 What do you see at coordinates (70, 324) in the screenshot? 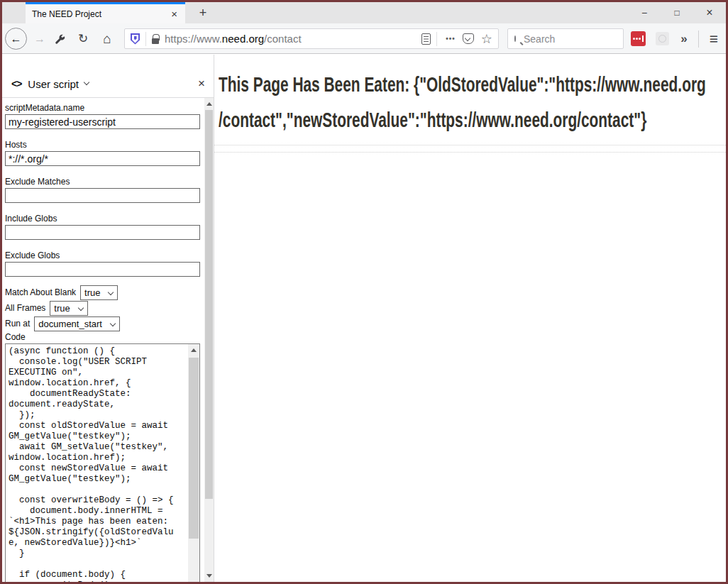
I see `select-value: document_start` at bounding box center [70, 324].